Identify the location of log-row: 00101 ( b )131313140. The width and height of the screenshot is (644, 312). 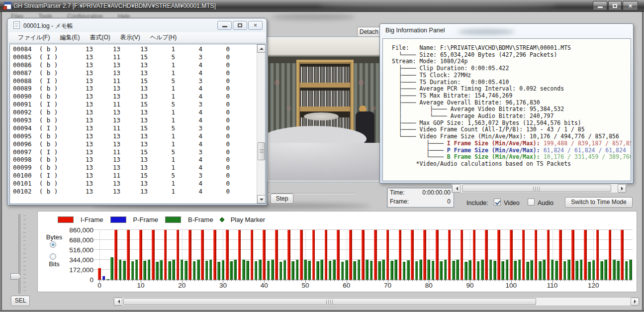
(137, 184).